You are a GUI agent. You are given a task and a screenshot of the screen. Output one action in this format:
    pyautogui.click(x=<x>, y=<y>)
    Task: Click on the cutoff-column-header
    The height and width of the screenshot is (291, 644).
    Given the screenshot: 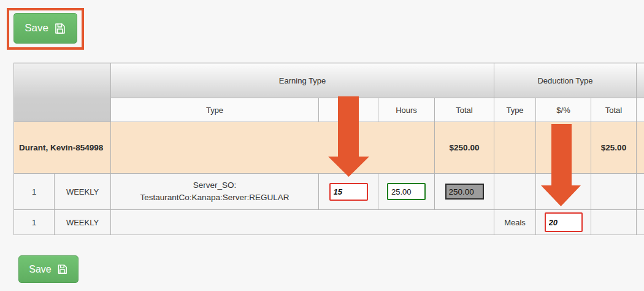 What is the action you would take?
    pyautogui.click(x=640, y=111)
    